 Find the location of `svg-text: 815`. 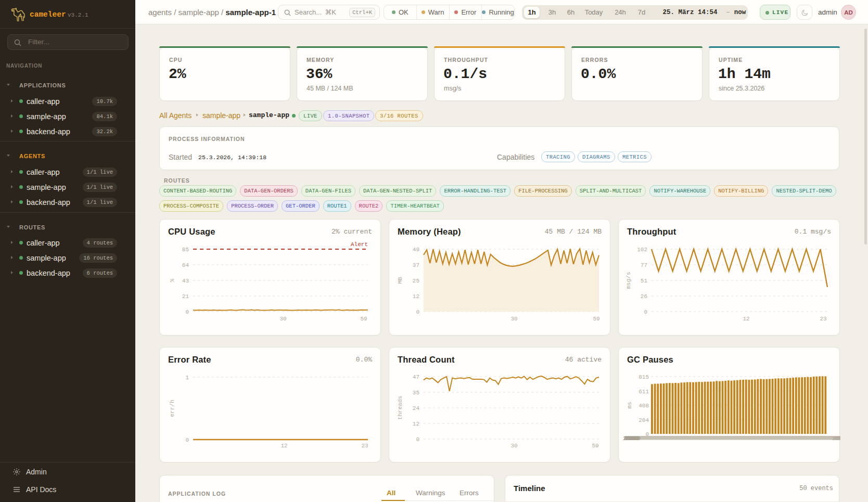

svg-text: 815 is located at coordinates (644, 377).